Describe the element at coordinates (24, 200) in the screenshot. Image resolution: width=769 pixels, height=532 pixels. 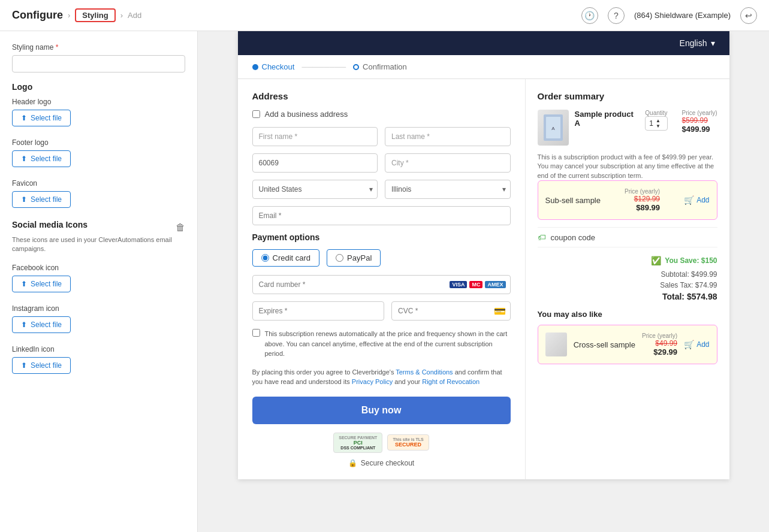
I see `upload-icon-favicon: ⬆` at that location.